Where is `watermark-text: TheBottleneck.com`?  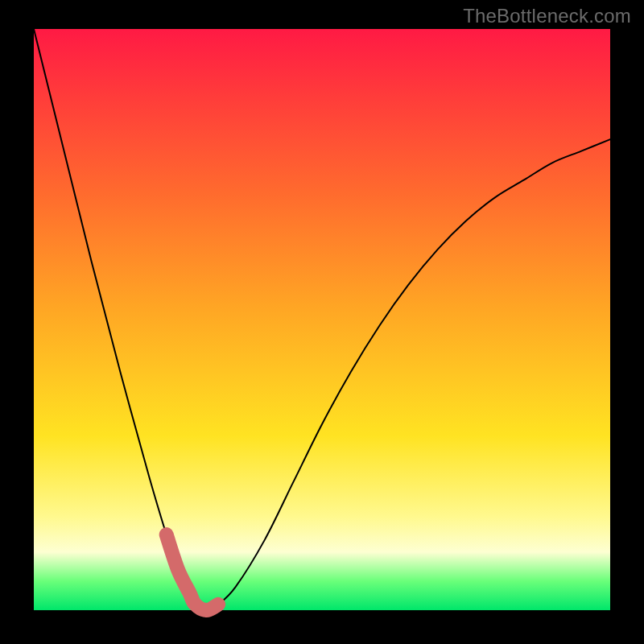
watermark-text: TheBottleneck.com is located at coordinates (547, 16).